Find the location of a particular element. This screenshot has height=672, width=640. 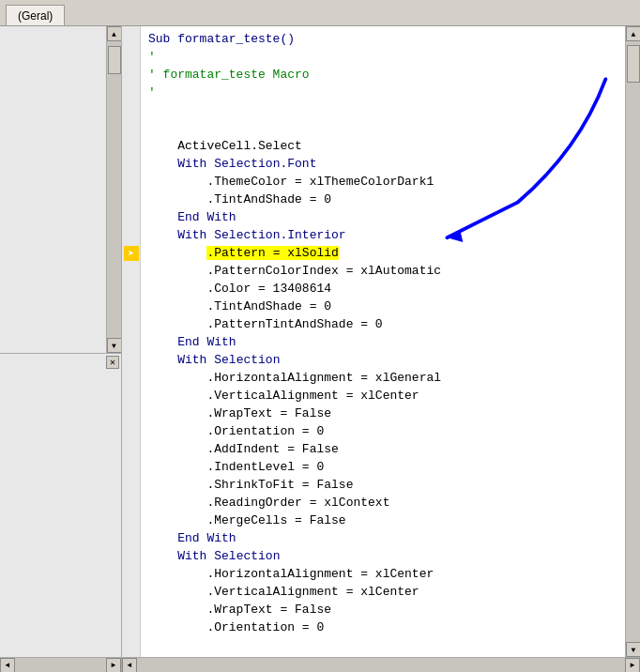

code-line: With Selection.Interior is located at coordinates (383, 235).